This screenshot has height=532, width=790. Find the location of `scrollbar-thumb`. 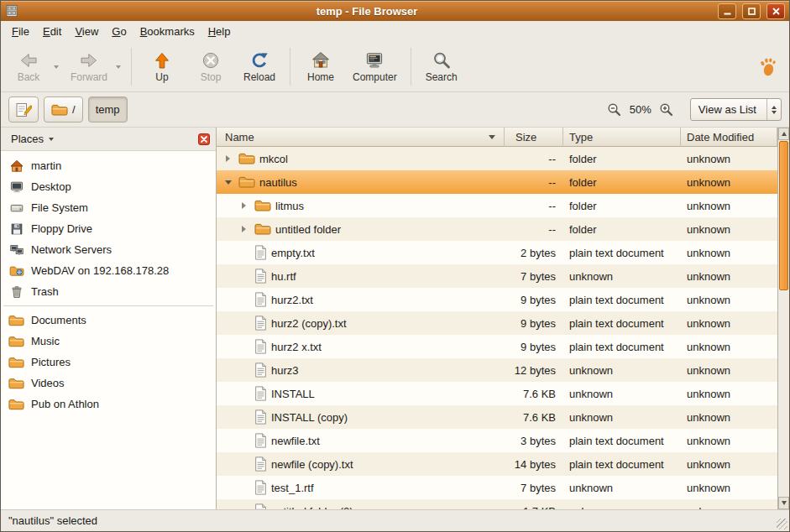

scrollbar-thumb is located at coordinates (784, 216).